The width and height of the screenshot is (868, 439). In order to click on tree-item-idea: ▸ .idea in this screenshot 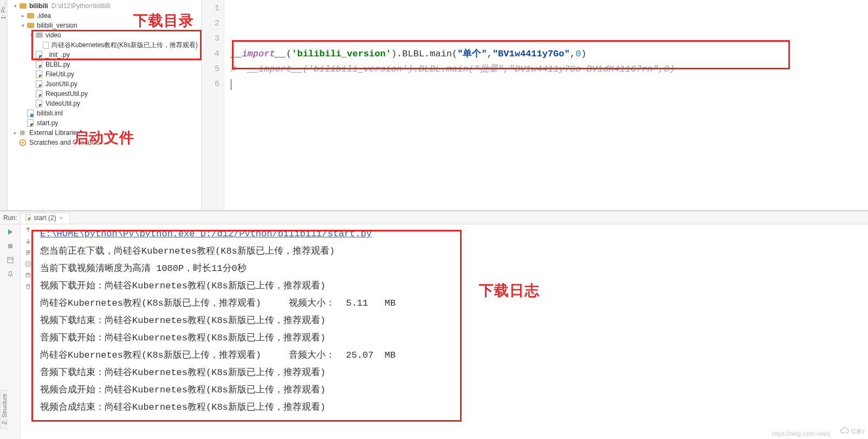, I will do `click(105, 16)`.